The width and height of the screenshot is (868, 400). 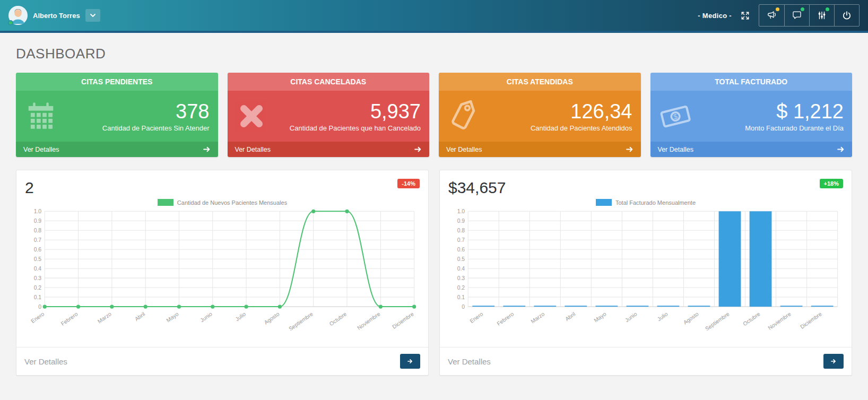 I want to click on x-mark-icon, so click(x=257, y=116).